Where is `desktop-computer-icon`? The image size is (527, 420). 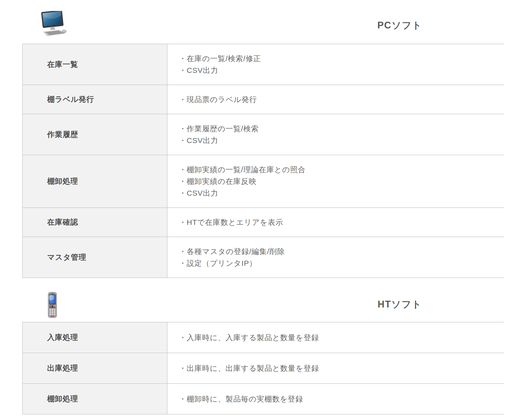
desktop-computer-icon is located at coordinates (53, 24).